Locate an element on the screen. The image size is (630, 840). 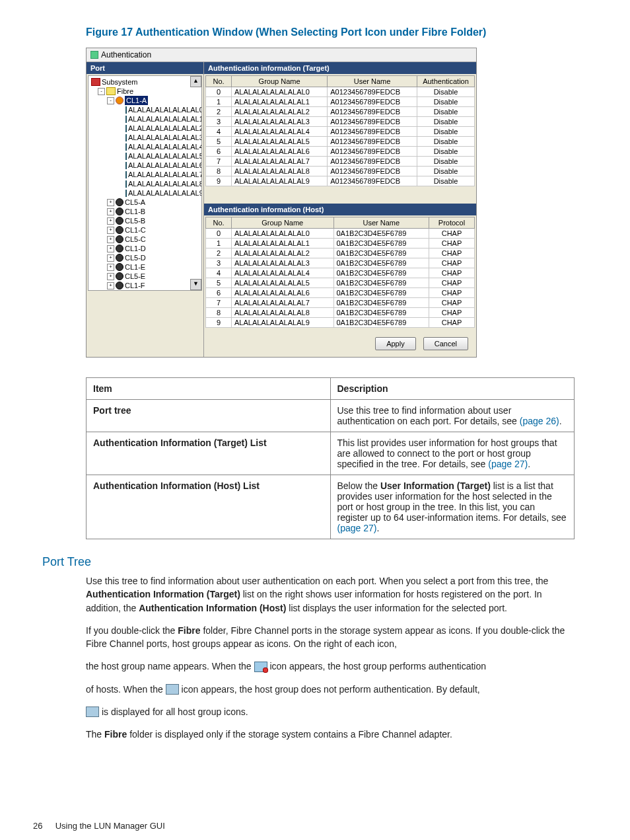
figure-caption: Figure 17 Authentication Window (When Se… is located at coordinates (341, 32).